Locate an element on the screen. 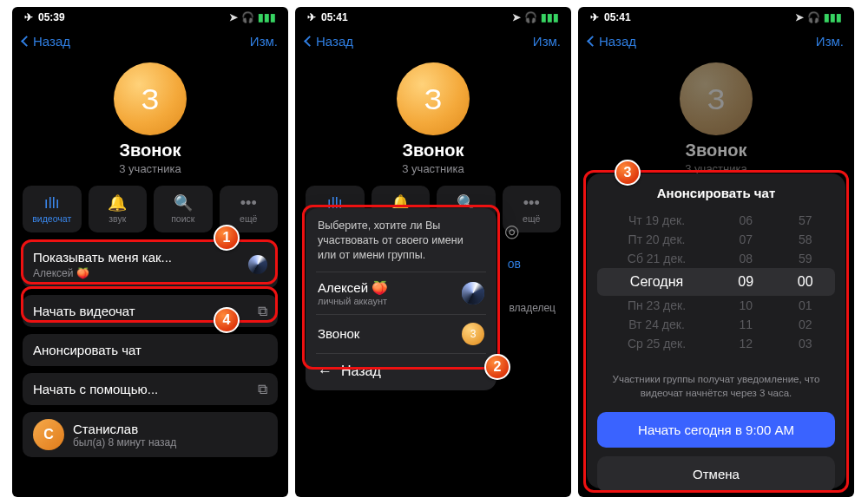  identity-personal-name: Алексей 🍑 is located at coordinates (352, 288).